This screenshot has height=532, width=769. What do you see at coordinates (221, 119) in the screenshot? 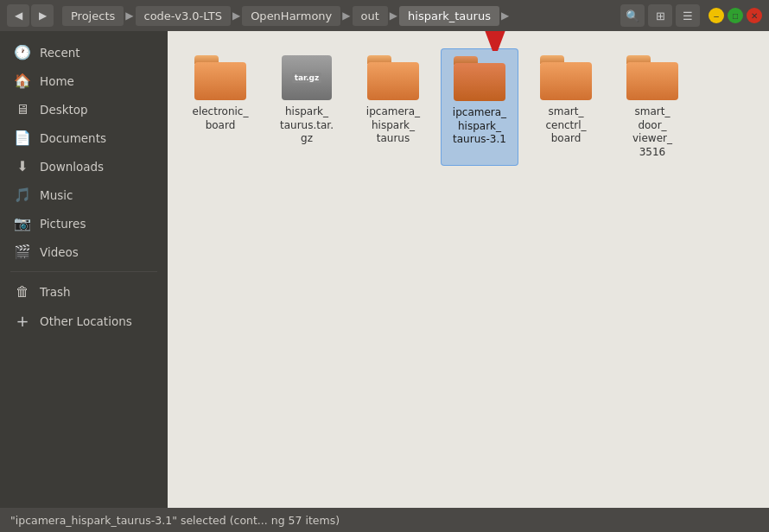
I see `file-label-electronic-board: electronic_board` at bounding box center [221, 119].